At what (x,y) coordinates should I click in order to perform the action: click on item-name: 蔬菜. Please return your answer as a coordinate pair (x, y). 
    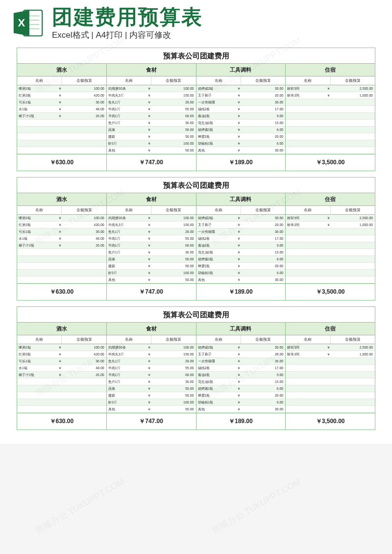
    Looking at the image, I should click on (127, 259).